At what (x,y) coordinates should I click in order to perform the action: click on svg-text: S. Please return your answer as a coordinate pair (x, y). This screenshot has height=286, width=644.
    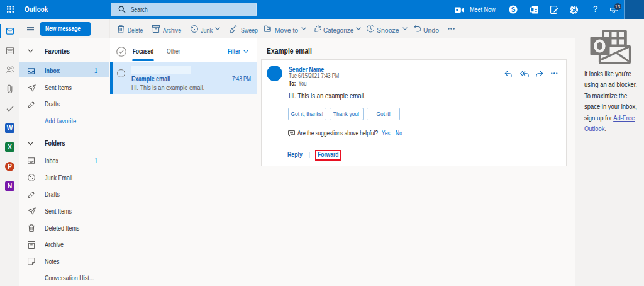
    Looking at the image, I should click on (513, 10).